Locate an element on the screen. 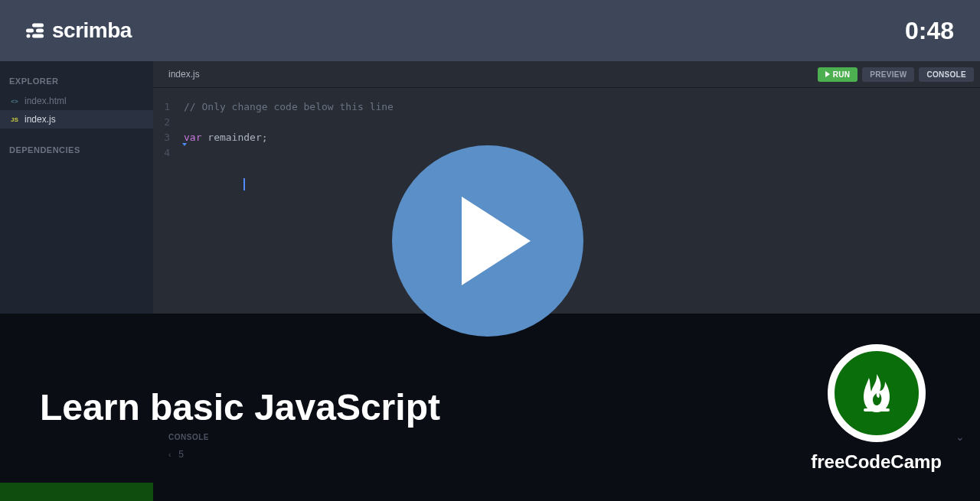 Image resolution: width=980 pixels, height=501 pixels. code-line: 3 var remainder; is located at coordinates (567, 138).